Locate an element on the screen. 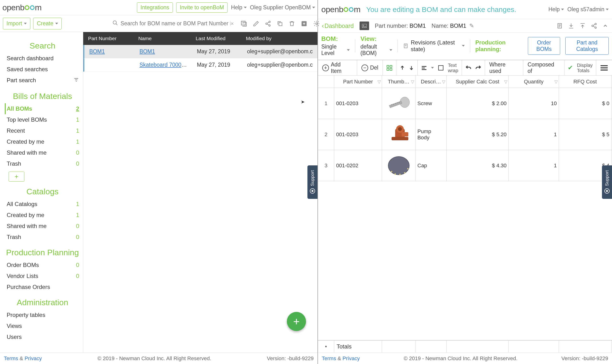 The height and width of the screenshot is (364, 612). create-button: Create is located at coordinates (47, 24).